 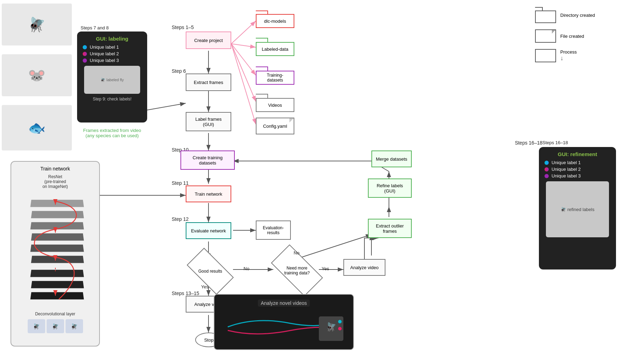 What do you see at coordinates (528, 143) in the screenshot?
I see `steps-1618-label: Steps 16–18` at bounding box center [528, 143].